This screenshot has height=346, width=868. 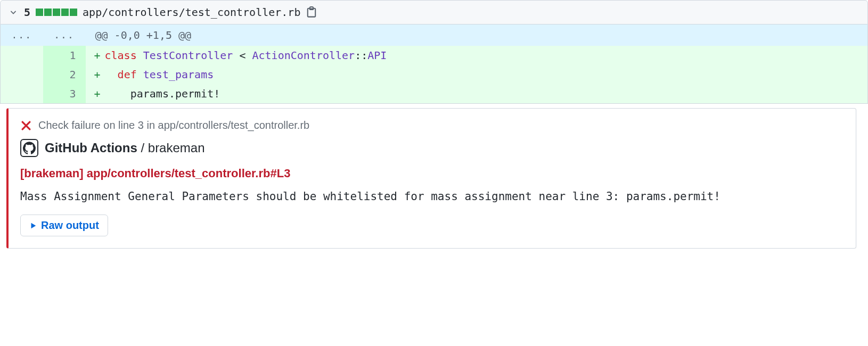 I want to click on annotation-title: [brakeman] app/controllers/test_controll…, so click(x=432, y=174).